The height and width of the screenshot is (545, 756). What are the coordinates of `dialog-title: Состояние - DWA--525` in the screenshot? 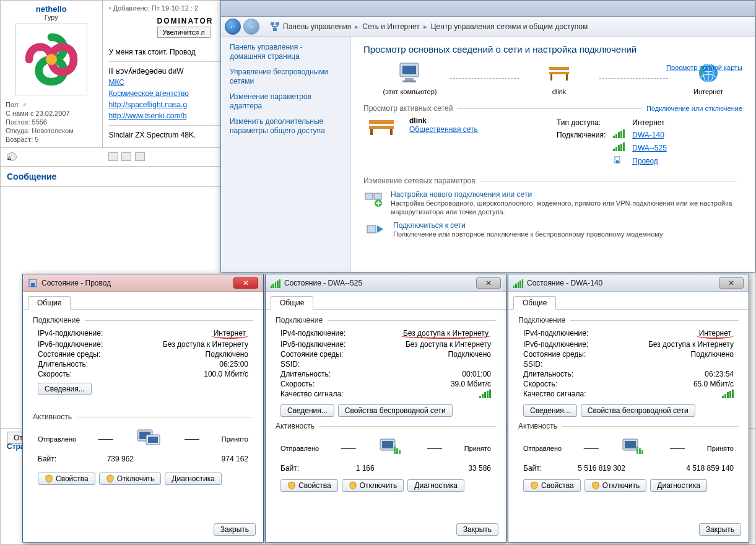 It's located at (323, 283).